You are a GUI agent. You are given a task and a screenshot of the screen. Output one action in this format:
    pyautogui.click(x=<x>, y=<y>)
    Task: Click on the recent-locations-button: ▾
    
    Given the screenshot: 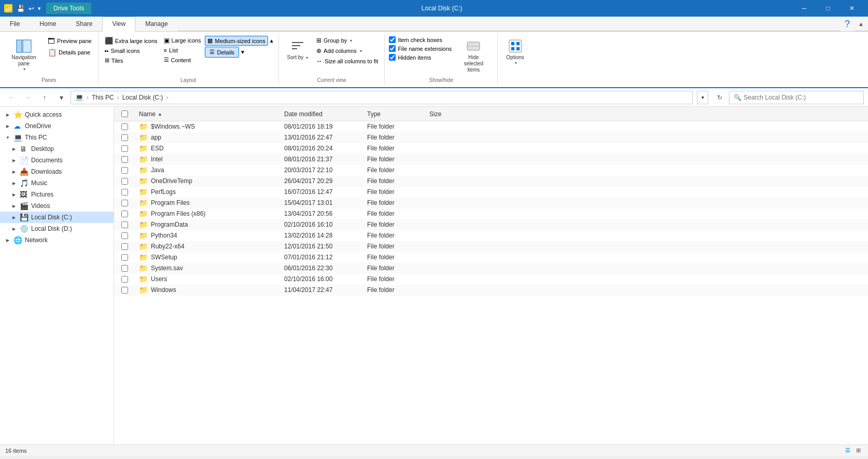 What is the action you would take?
    pyautogui.click(x=61, y=98)
    